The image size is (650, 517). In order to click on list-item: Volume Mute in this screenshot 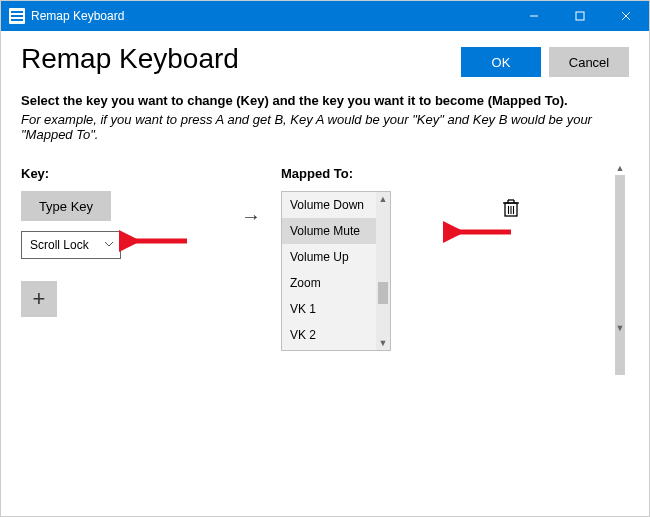, I will do `click(329, 231)`.